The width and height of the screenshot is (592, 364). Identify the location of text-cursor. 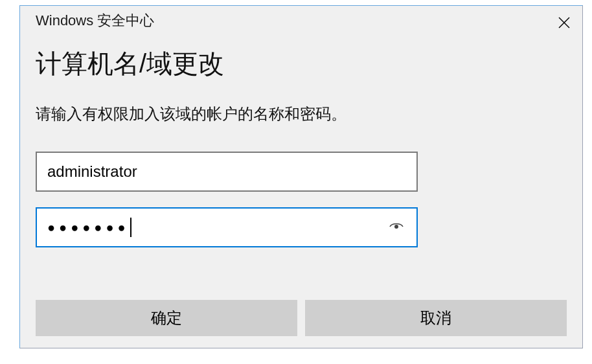
(131, 227).